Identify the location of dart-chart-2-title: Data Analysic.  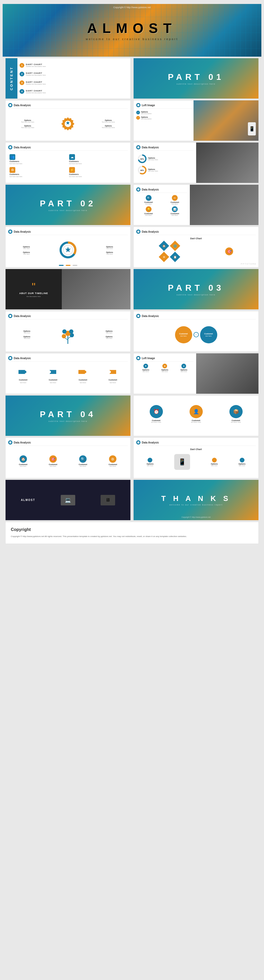
(150, 443).